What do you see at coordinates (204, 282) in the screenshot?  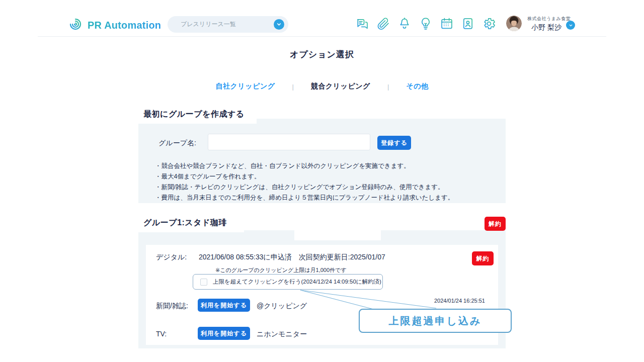 I see `limit-exceed-checkbox` at bounding box center [204, 282].